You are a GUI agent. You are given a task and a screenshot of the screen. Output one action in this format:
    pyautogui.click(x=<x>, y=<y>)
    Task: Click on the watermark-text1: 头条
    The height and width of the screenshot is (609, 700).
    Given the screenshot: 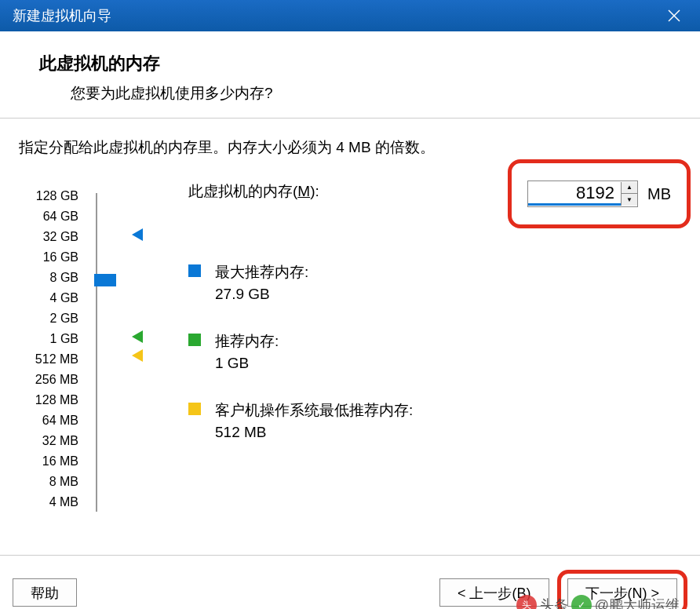 What is the action you would take?
    pyautogui.click(x=554, y=603)
    